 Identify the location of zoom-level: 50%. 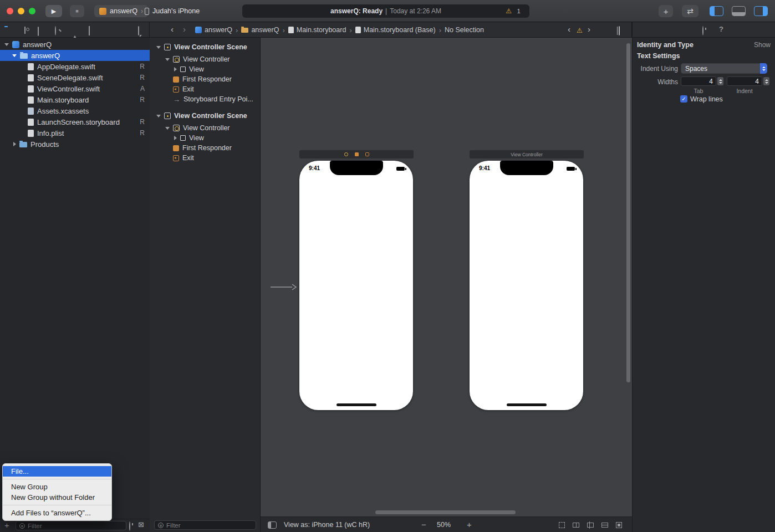
(443, 524).